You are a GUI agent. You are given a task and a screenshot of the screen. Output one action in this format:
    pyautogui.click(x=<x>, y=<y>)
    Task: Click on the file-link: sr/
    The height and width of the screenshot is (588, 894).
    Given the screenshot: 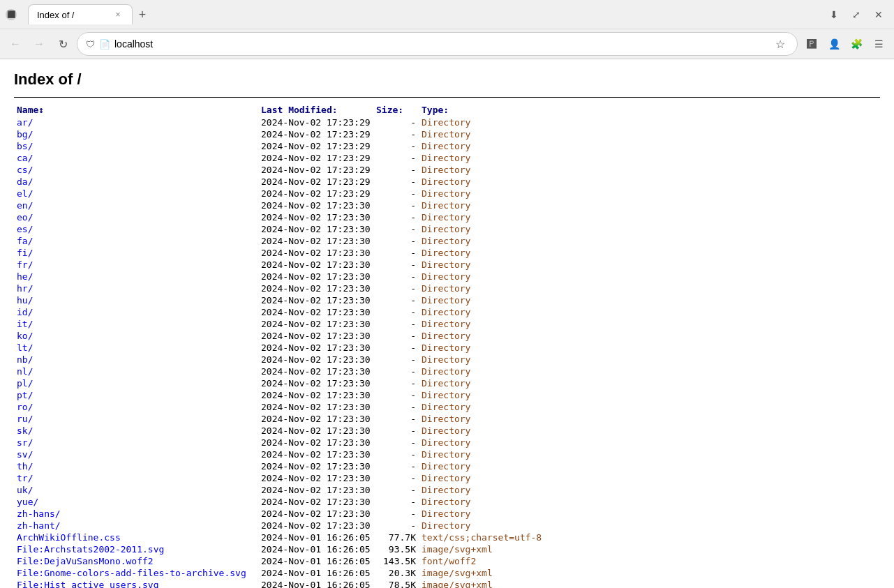 What is the action you would take?
    pyautogui.click(x=25, y=442)
    